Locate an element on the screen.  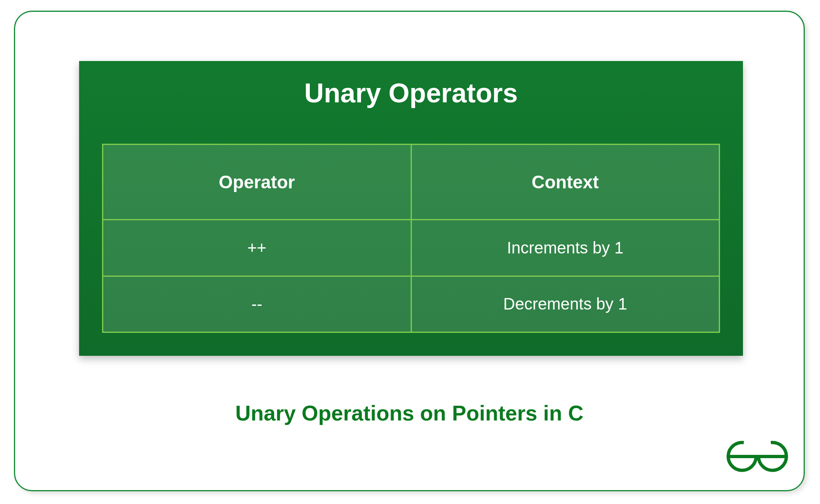
col-header-operator: Operator is located at coordinates (257, 182).